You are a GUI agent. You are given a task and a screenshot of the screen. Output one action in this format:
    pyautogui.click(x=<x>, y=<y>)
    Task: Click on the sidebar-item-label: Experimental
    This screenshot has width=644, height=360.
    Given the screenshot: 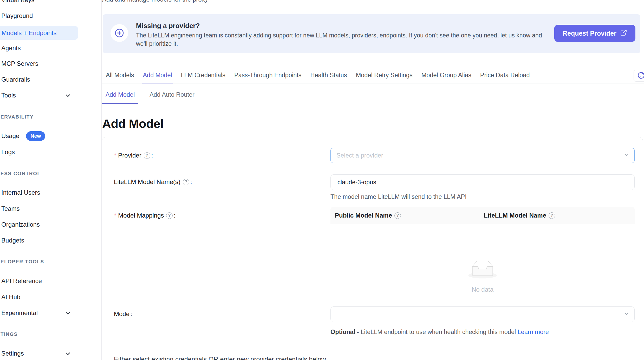 What is the action you would take?
    pyautogui.click(x=19, y=313)
    